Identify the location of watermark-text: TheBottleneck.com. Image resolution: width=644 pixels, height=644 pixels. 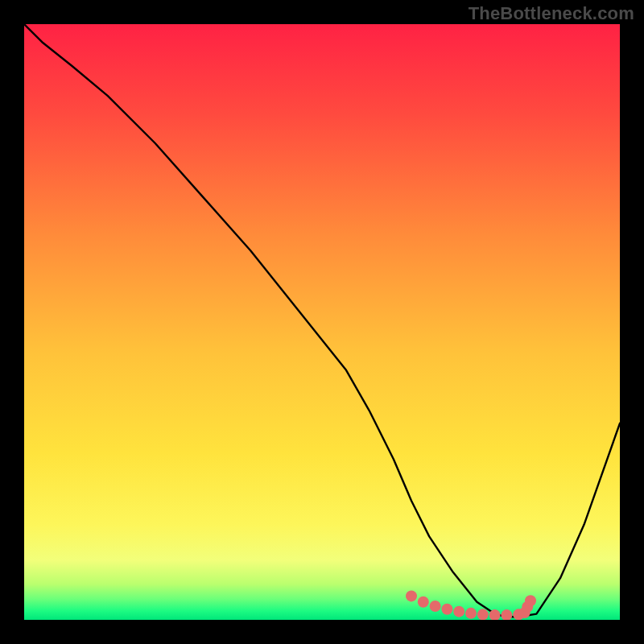
(551, 14).